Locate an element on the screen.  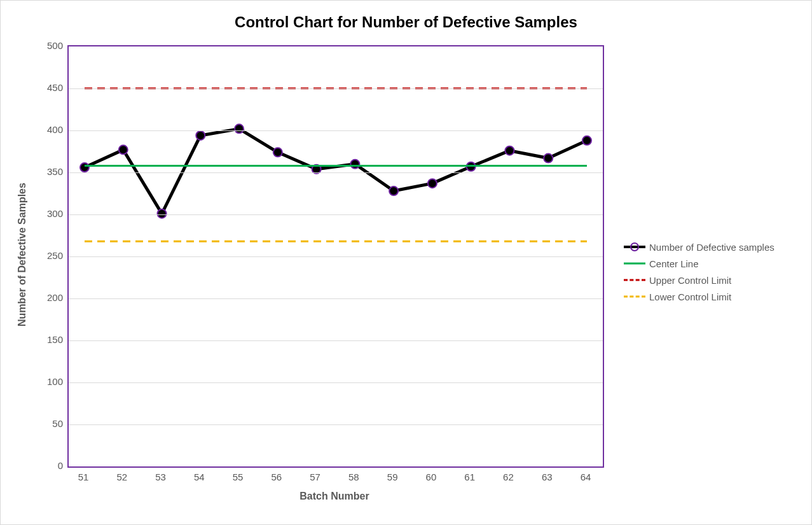
x-tick-label: 53 is located at coordinates (161, 477).